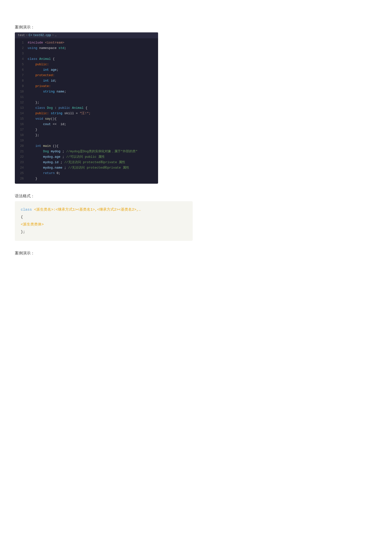  What do you see at coordinates (20, 48) in the screenshot?
I see `line-number: 2` at bounding box center [20, 48].